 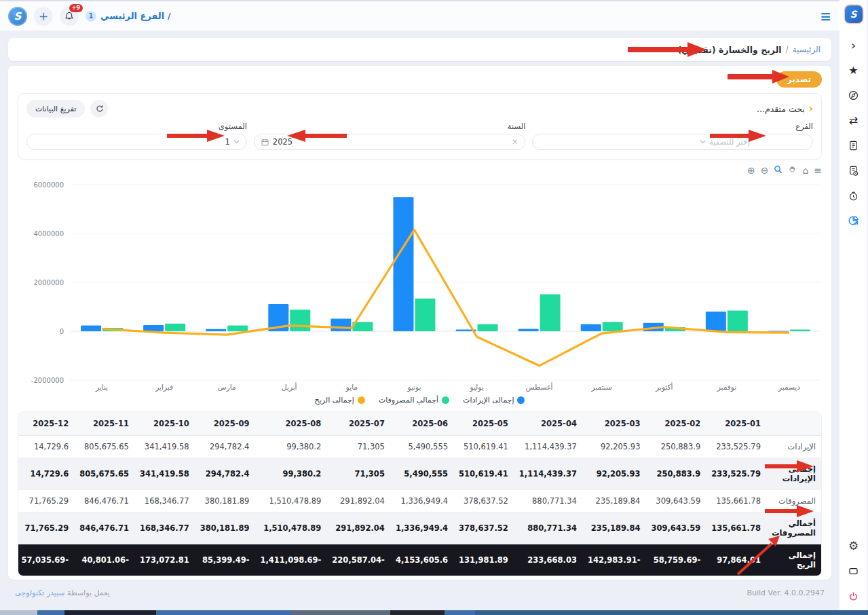 I want to click on document-clock-icon, so click(x=854, y=170).